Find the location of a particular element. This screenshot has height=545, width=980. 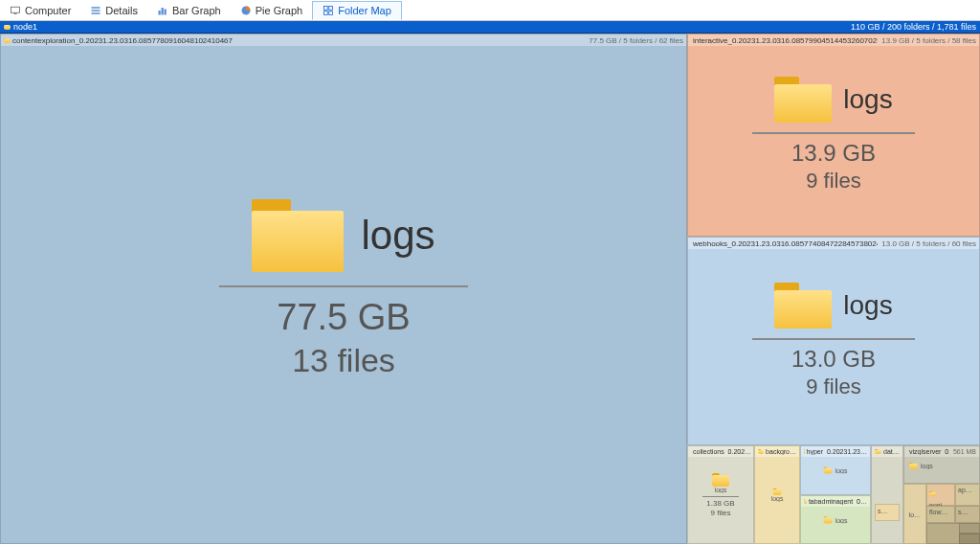

cell-path: tabadminagent_0… is located at coordinates (838, 502).